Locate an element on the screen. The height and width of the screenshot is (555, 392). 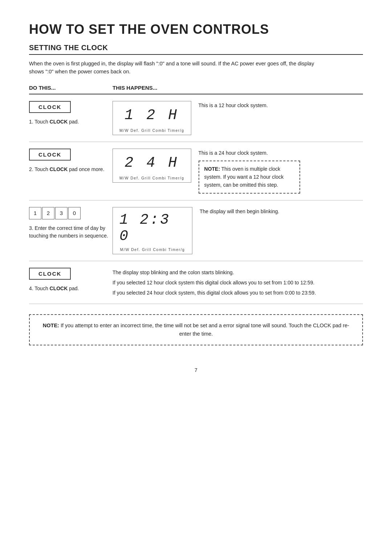
step3-display-box: 1 2:3 0 M/W Def. Grill Combi Timer/g is located at coordinates (152, 231).